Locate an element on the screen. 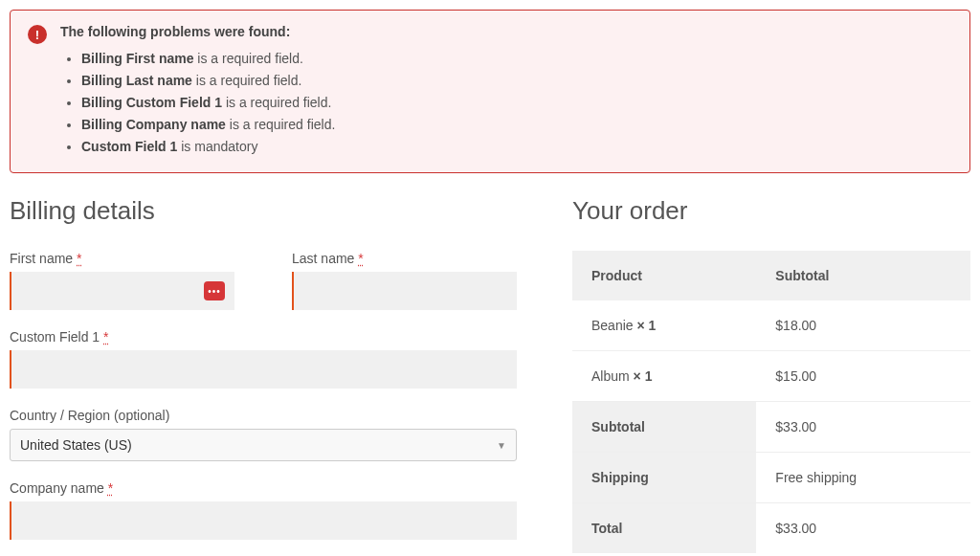 The height and width of the screenshot is (556, 980). custom-field-1-input is located at coordinates (263, 369).